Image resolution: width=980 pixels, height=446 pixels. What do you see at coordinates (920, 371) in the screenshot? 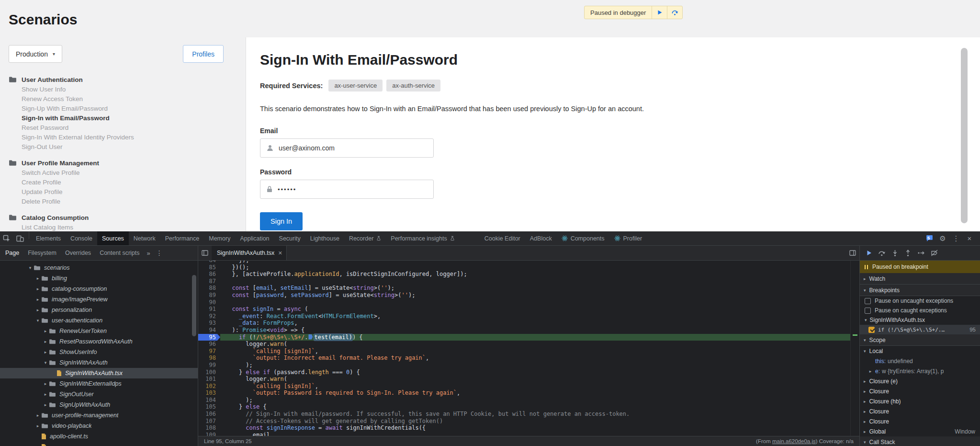
I see `scope-variable-e: ▸e: w {tryEntries: Array(1), p` at bounding box center [920, 371].